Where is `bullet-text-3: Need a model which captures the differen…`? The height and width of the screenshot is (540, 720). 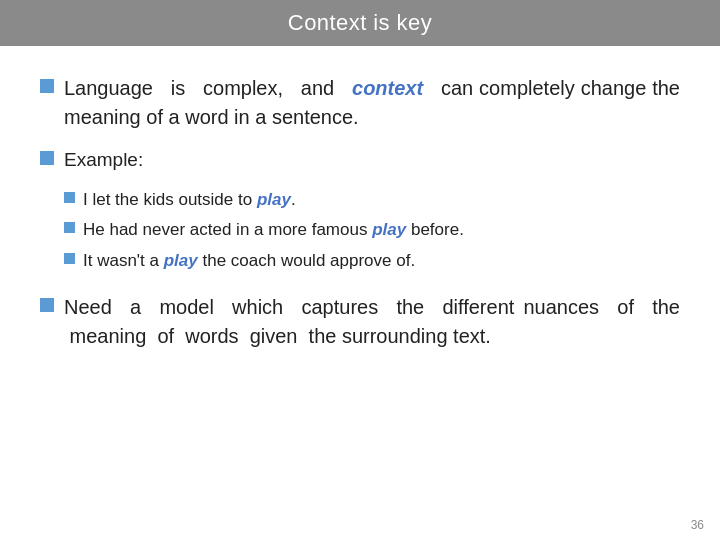 bullet-text-3: Need a model which captures the differen… is located at coordinates (372, 322).